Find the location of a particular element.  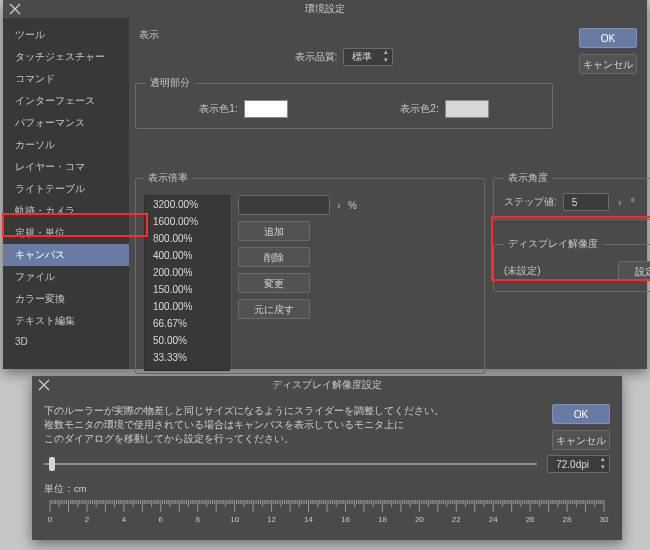

zoom-list: 3200.00%1600.00%800.00%400.00%200.00%150… is located at coordinates (187, 283).